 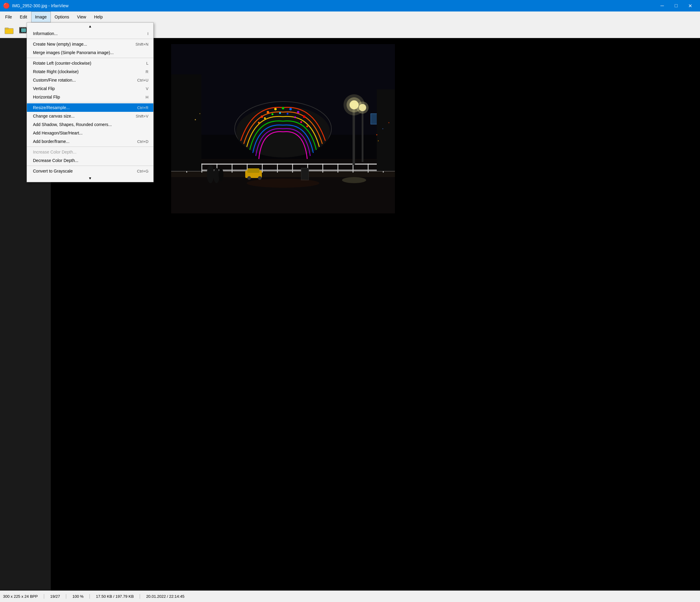 I want to click on scroll-up-button: ▲, so click(x=90, y=26).